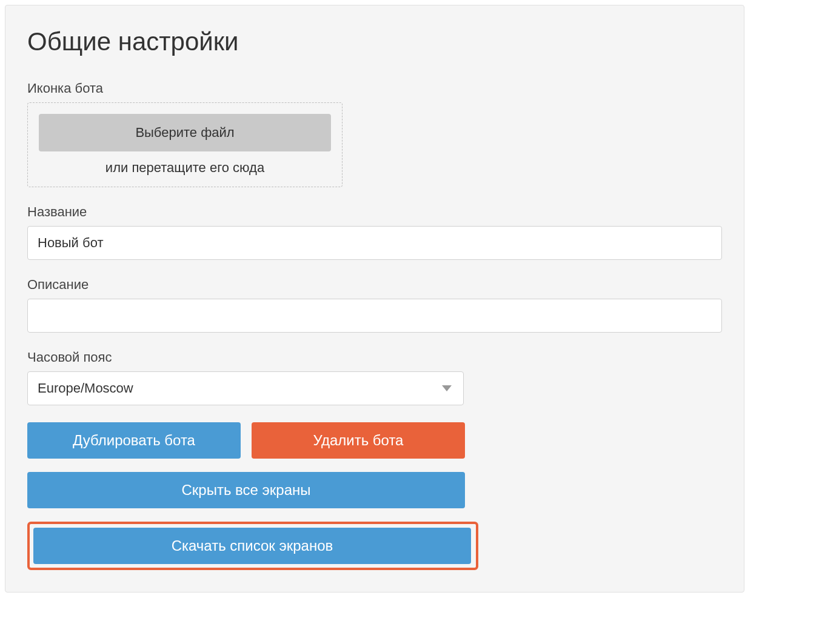 This screenshot has height=644, width=819. What do you see at coordinates (185, 168) in the screenshot?
I see `dropzone-hint: или перетащите его сюда` at bounding box center [185, 168].